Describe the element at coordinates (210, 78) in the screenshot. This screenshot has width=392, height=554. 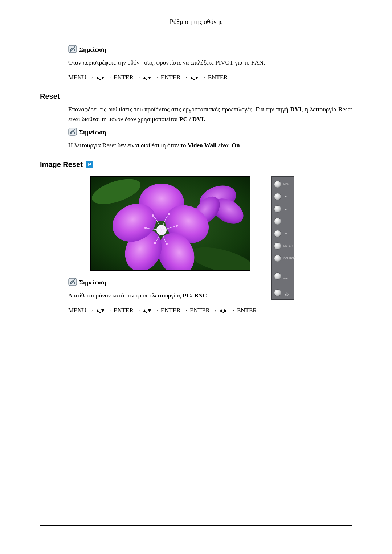
I see `pivot-nav-sequence: MENU → → ENTER → → ENTER → → ENTER` at that location.